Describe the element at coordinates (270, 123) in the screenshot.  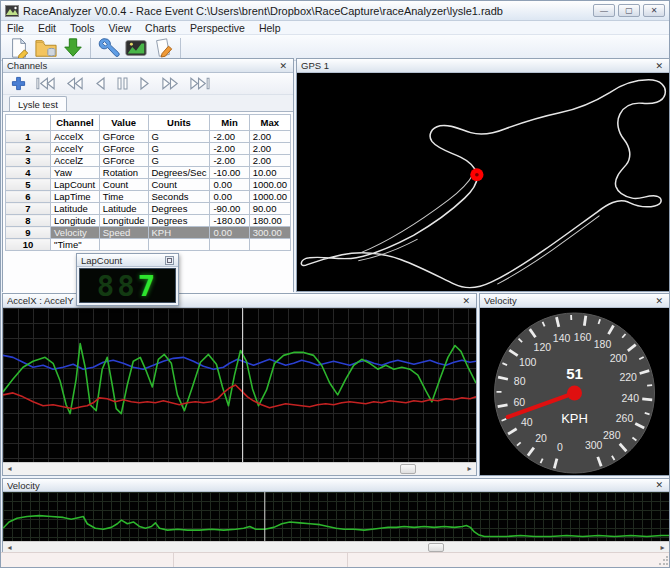
I see `col-header-Max: Max` at that location.